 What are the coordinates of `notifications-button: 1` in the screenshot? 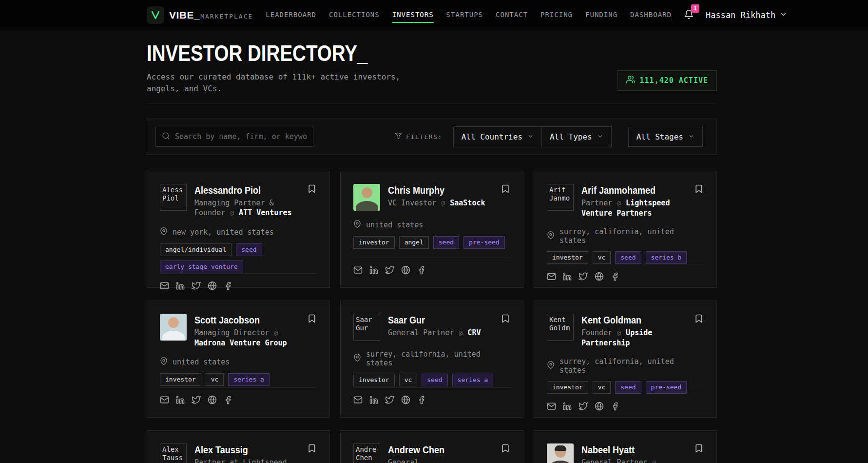 It's located at (689, 15).